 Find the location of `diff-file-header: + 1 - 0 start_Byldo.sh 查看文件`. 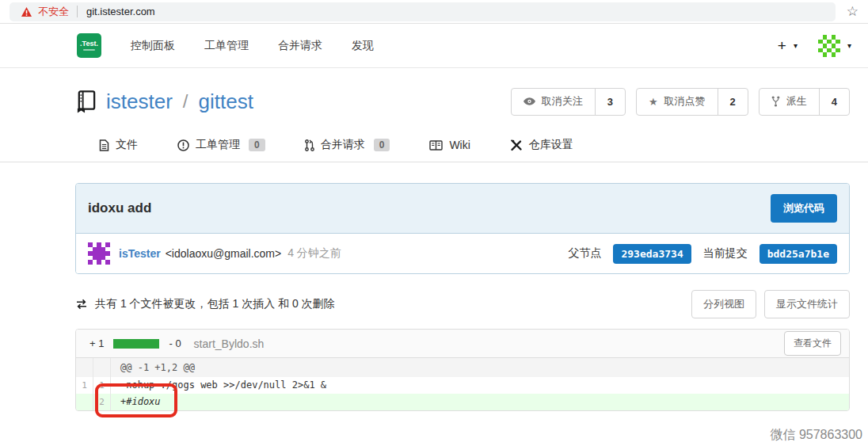

diff-file-header: + 1 - 0 start_Byldo.sh 查看文件 is located at coordinates (463, 344).